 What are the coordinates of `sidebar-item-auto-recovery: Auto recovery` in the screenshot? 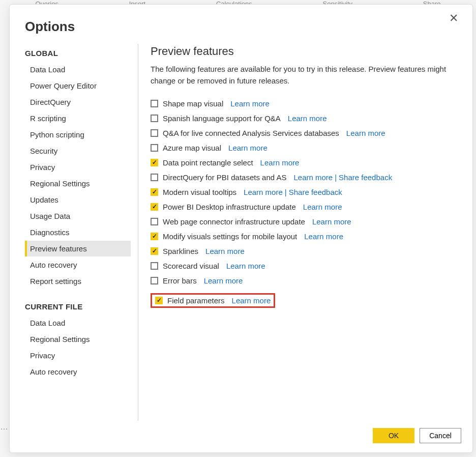 It's located at (78, 265).